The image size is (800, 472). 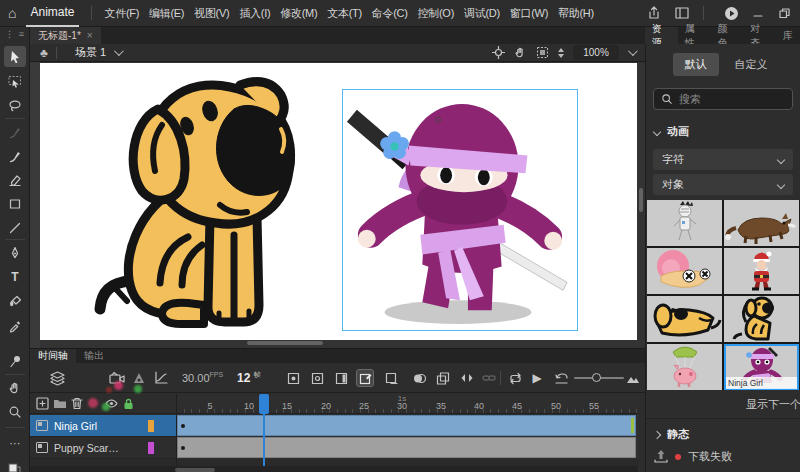 I want to click on clip-content-icon, so click(x=542, y=52).